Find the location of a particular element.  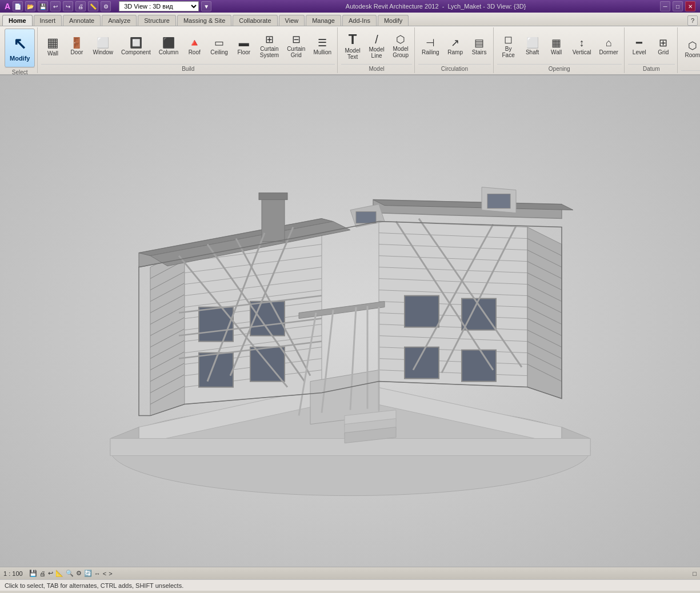

model-buttons: T ModelText / ModelLine ⬡ ModelGroup is located at coordinates (377, 46).